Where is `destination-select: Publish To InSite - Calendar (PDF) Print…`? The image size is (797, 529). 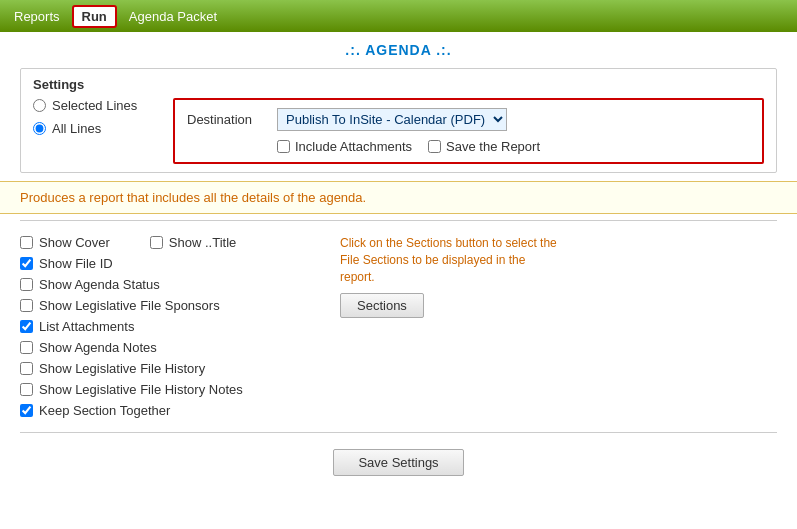 destination-select: Publish To InSite - Calendar (PDF) Print… is located at coordinates (392, 120).